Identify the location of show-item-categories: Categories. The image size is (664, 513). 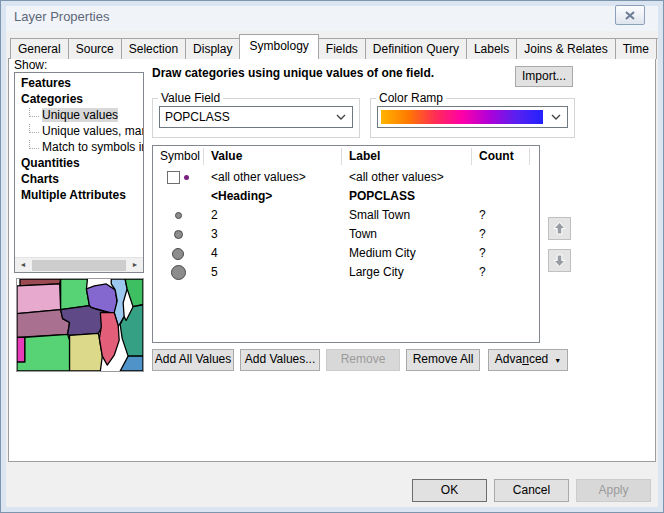
(79, 99).